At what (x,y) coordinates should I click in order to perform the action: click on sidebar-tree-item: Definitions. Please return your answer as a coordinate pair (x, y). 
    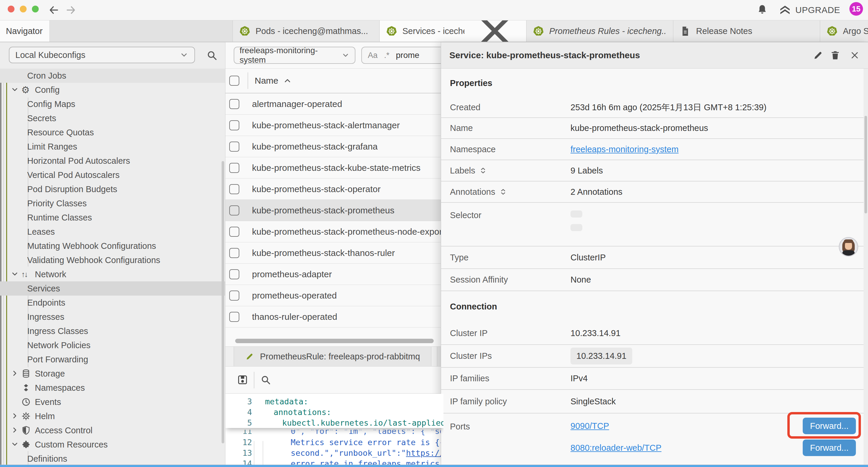
    Looking at the image, I should click on (113, 458).